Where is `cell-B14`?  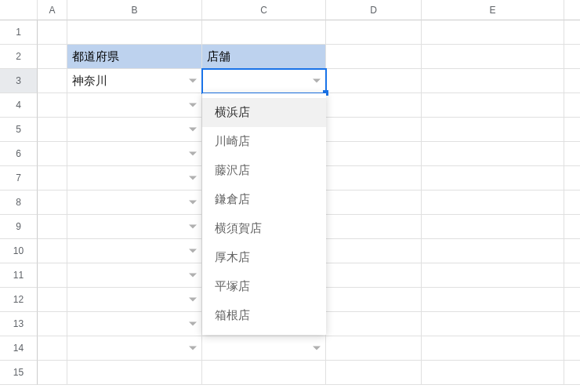 cell-B14 is located at coordinates (135, 348).